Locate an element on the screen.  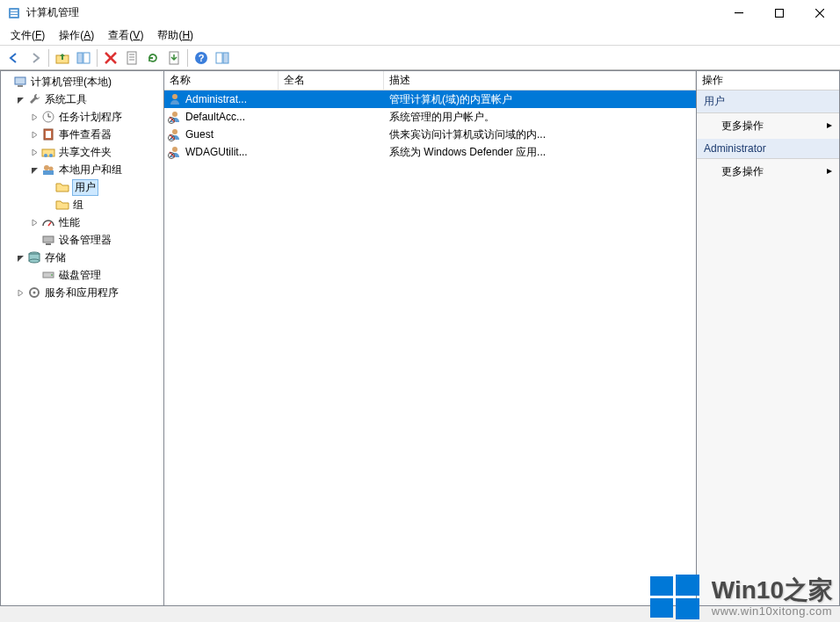
tree-tasksched: 任务计划程序 is located at coordinates (83, 117).